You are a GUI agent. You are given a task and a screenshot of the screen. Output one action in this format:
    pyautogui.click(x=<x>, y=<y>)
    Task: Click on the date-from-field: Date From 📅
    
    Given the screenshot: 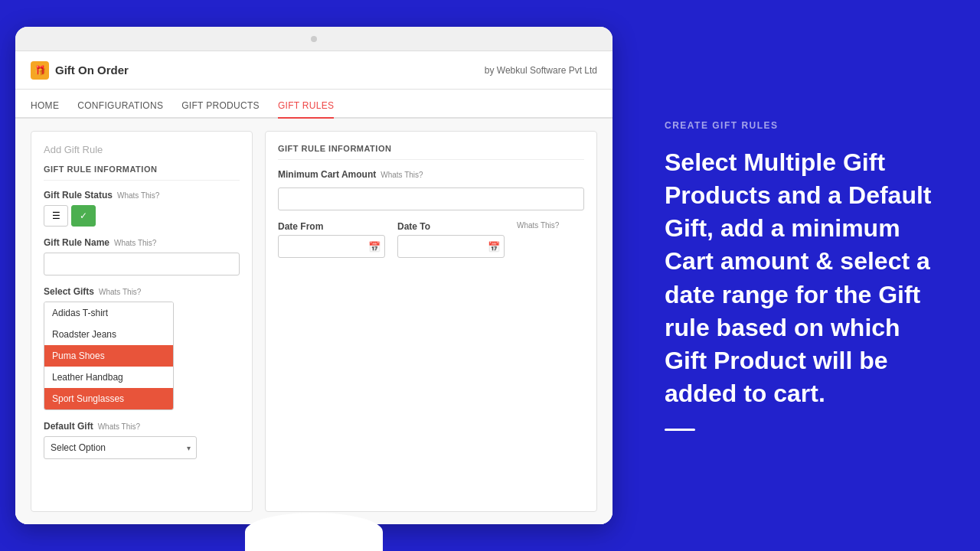 What is the action you would take?
    pyautogui.click(x=332, y=240)
    